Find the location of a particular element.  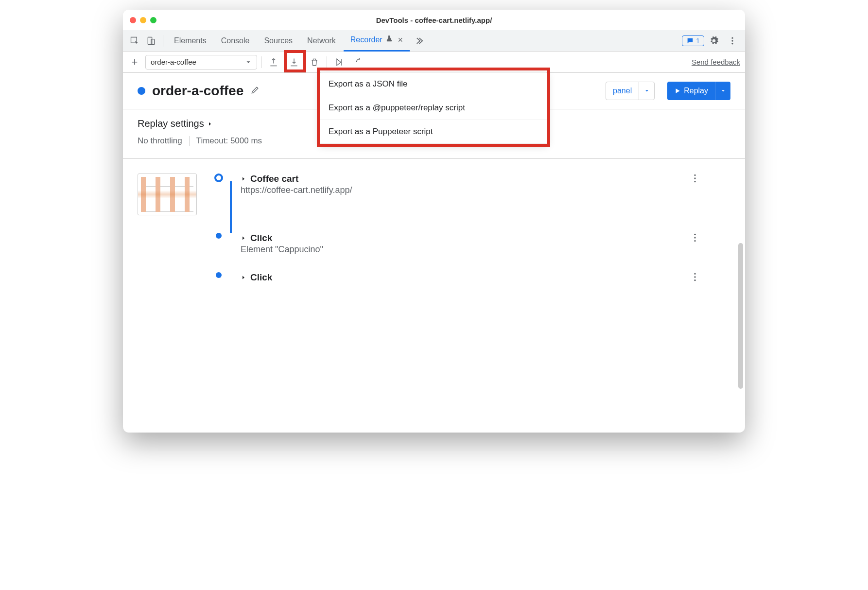

new-recording-button: + is located at coordinates (135, 62).